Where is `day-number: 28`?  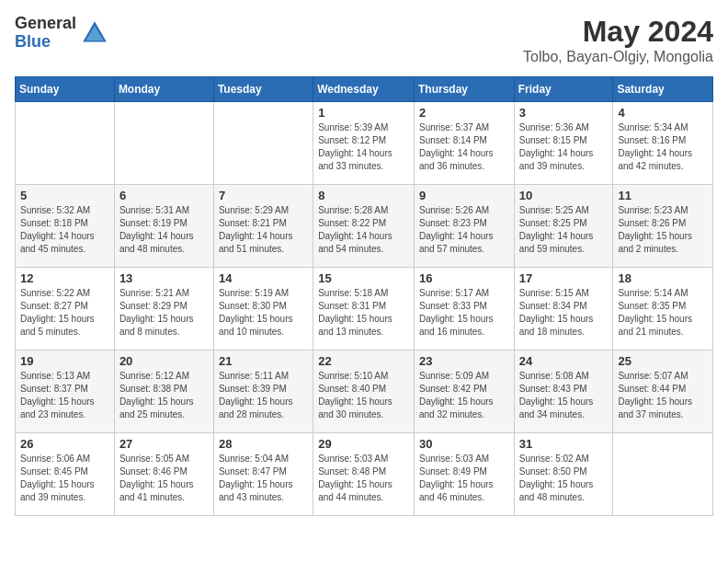 day-number: 28 is located at coordinates (263, 443).